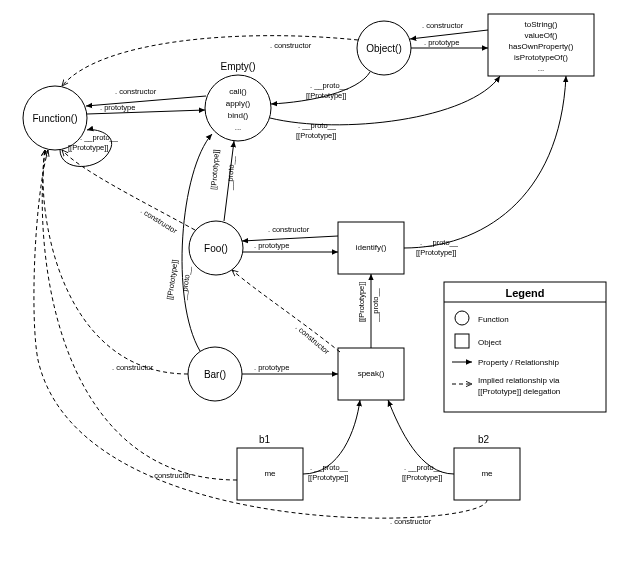 Image resolution: width=620 pixels, height=561 pixels. Describe the element at coordinates (238, 101) in the screenshot. I see `empty-node: Empty() call() apply() bind() ...` at that location.